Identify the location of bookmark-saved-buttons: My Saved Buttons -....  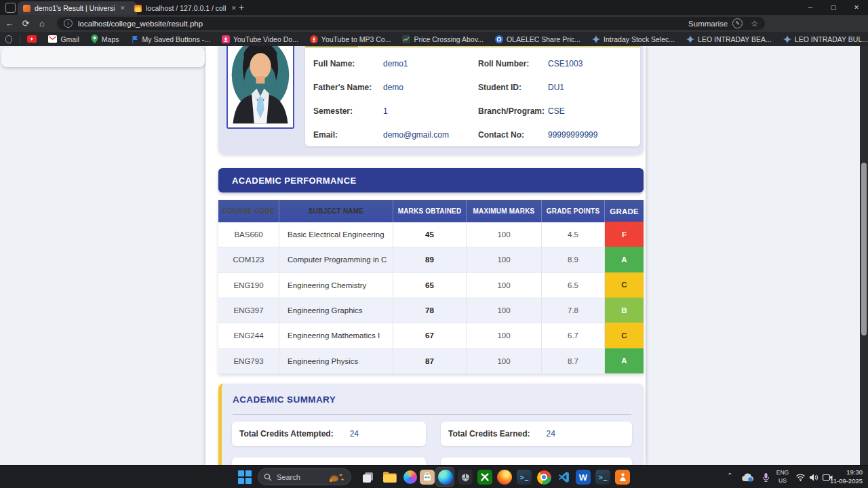
(171, 39).